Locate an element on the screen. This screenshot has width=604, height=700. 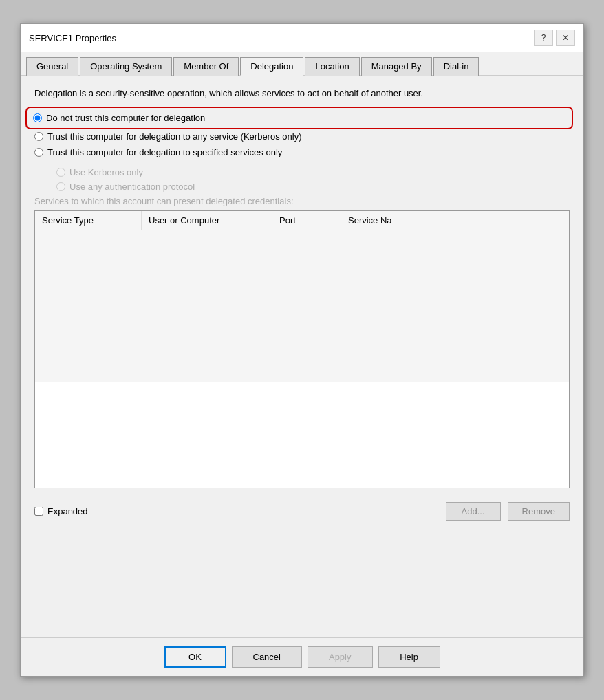
sub-radio-kerberos is located at coordinates (61, 172).